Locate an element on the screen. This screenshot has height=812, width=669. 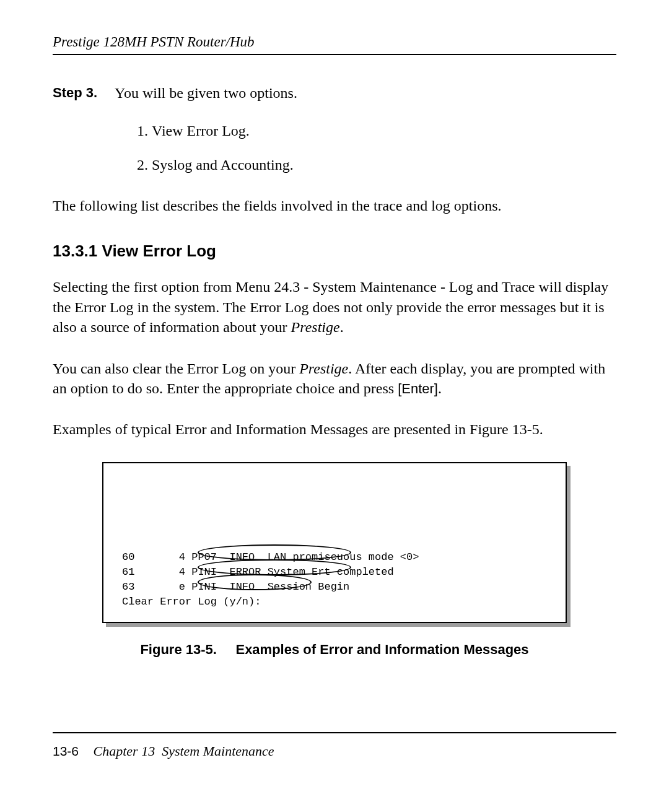
para1-b: . is located at coordinates (342, 327).